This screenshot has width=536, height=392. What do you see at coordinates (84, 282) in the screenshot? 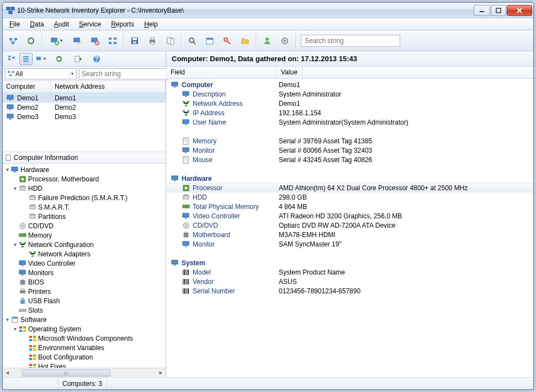
I see `tree-item: BIOS` at bounding box center [84, 282].